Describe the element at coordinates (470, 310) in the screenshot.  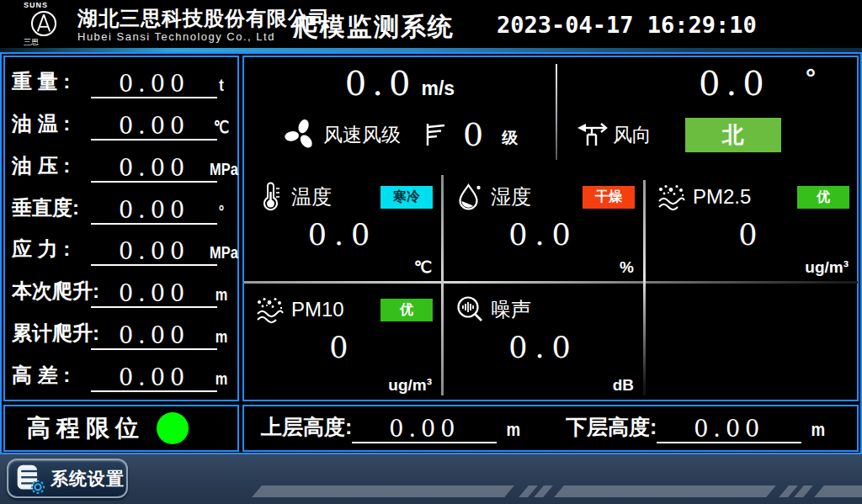
I see `noise-meter-icon` at that location.